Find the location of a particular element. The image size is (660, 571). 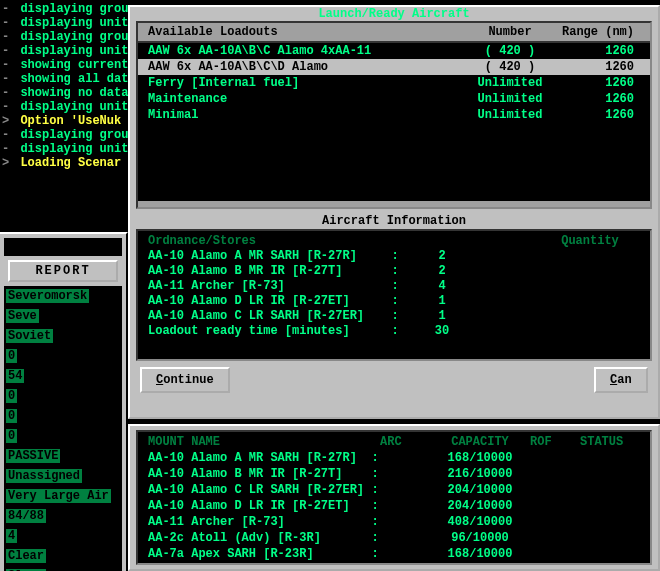

report-button: REPORT is located at coordinates (63, 271).